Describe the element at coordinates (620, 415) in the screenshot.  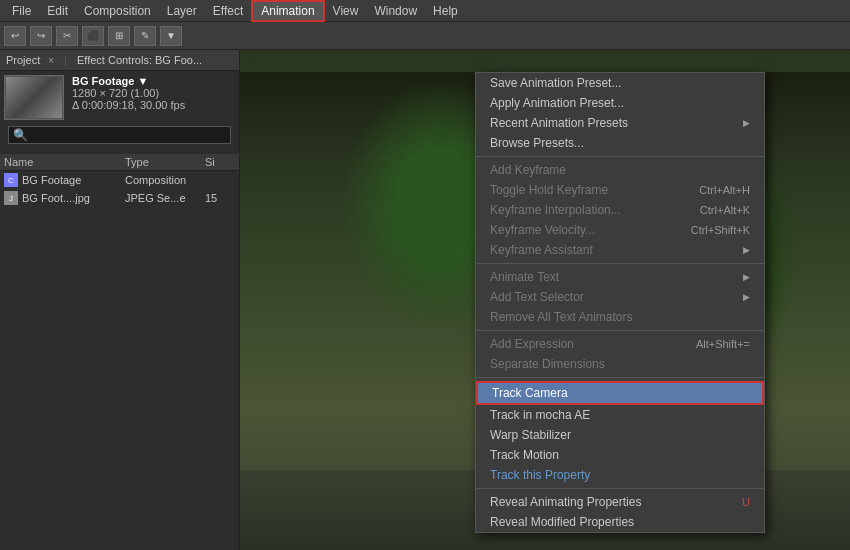
I see `menu-track-mocha: Track in mocha AE` at that location.